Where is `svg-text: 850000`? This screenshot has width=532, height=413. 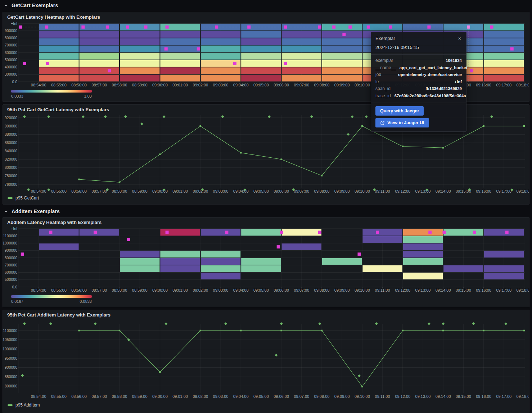
svg-text: 850000 is located at coordinates (11, 377).